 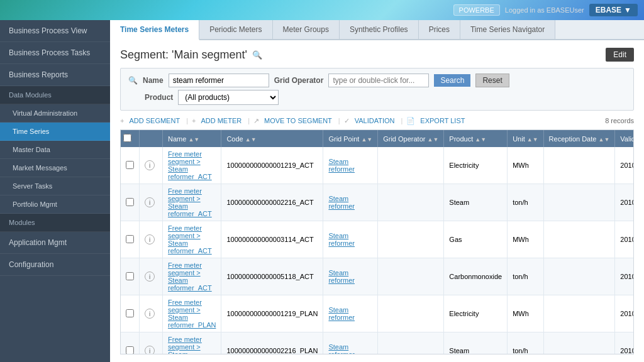 What do you see at coordinates (477, 10) in the screenshot?
I see `powerbe-button: POWERBE` at bounding box center [477, 10].